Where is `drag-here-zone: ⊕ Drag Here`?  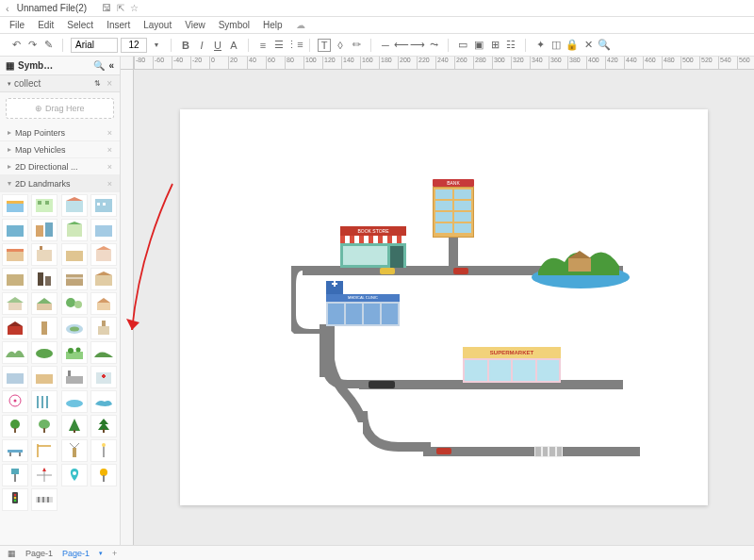 drag-here-zone: ⊕ Drag Here is located at coordinates (60, 108).